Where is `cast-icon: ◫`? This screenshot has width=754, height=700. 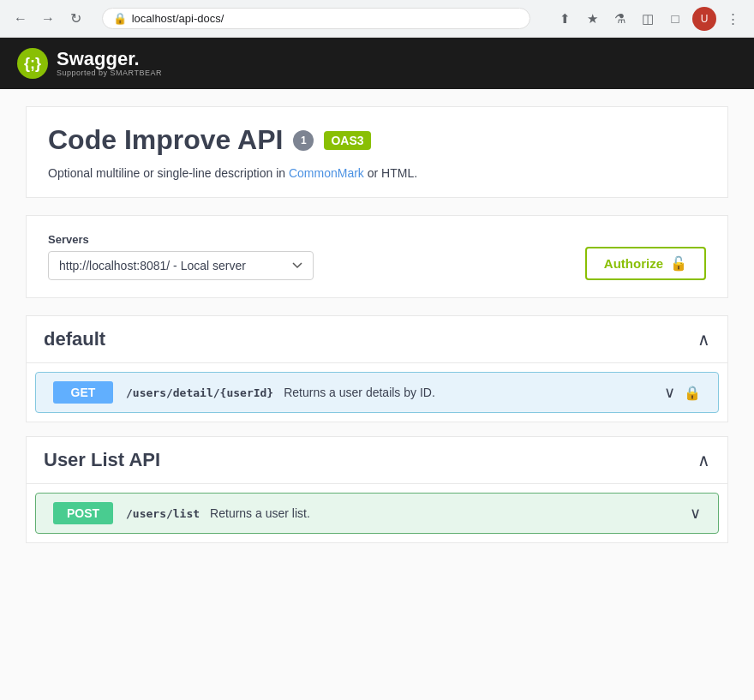 cast-icon: ◫ is located at coordinates (648, 19).